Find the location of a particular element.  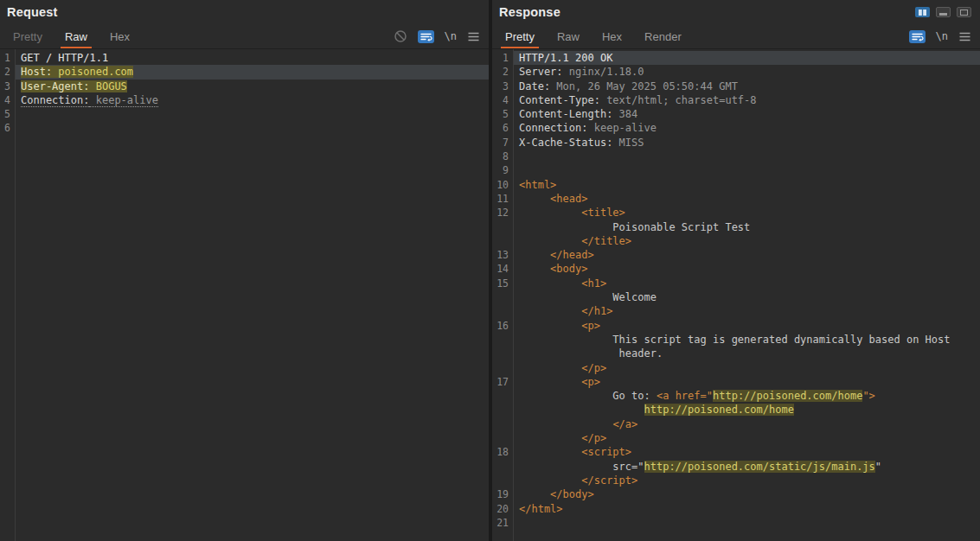

code-line: <head> is located at coordinates (747, 199).